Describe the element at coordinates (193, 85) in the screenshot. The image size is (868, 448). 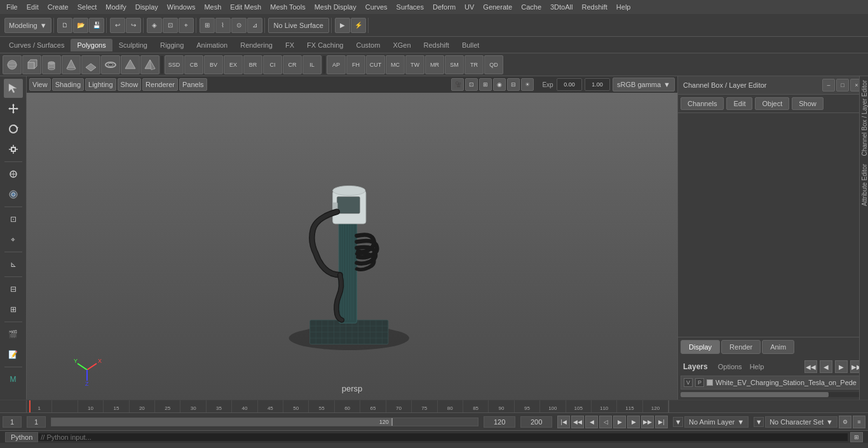
I see `vp-menu-panels: Panels` at that location.